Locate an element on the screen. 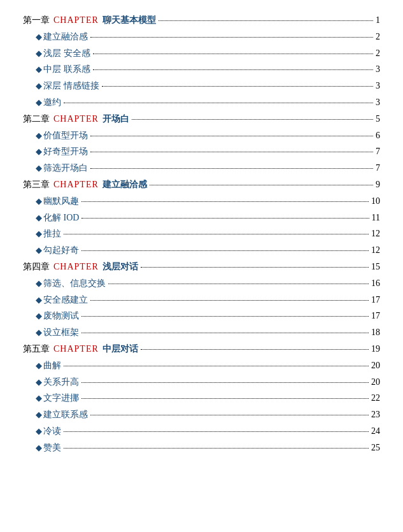  sub-item-row: ◆筛选、信息交换16 is located at coordinates (201, 284).